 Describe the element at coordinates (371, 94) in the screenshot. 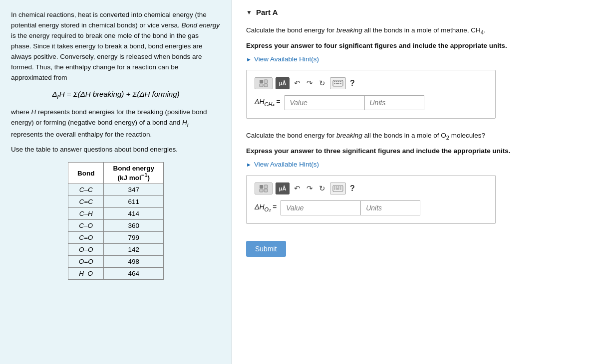

I see `answer-box-1: μÅ ↶ ↷ ↻ ?` at that location.